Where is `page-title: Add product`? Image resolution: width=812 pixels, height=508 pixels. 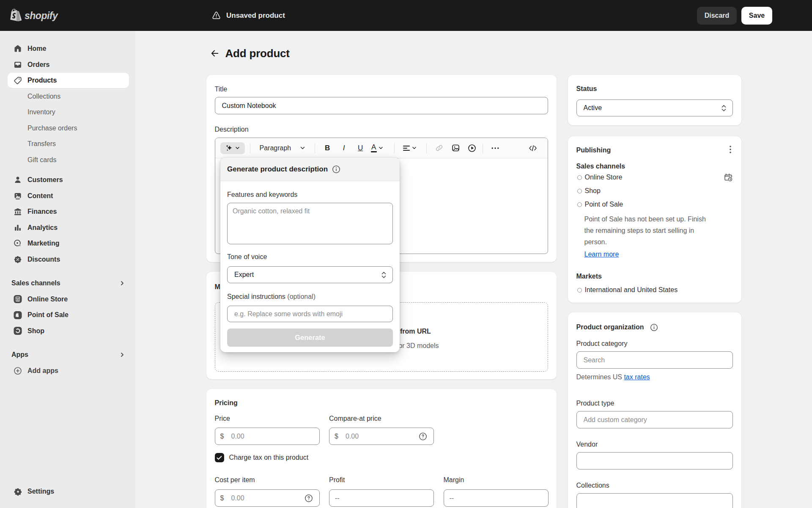 page-title: Add product is located at coordinates (258, 53).